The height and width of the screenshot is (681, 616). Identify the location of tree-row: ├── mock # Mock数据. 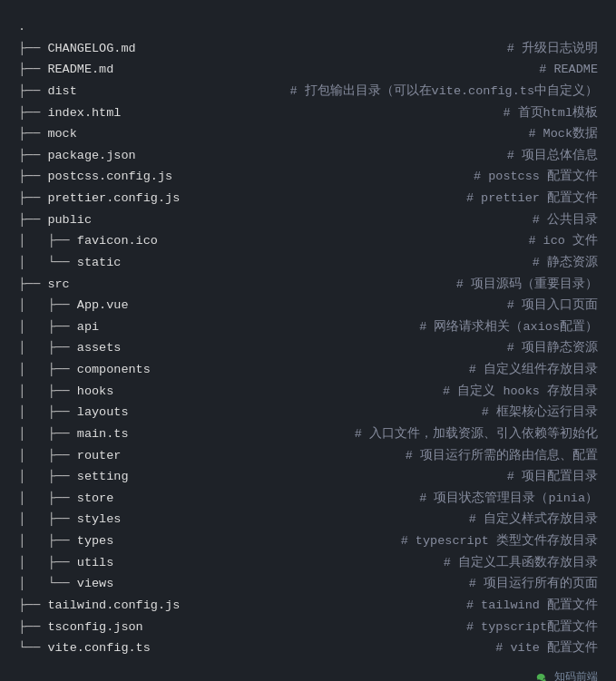
(308, 134).